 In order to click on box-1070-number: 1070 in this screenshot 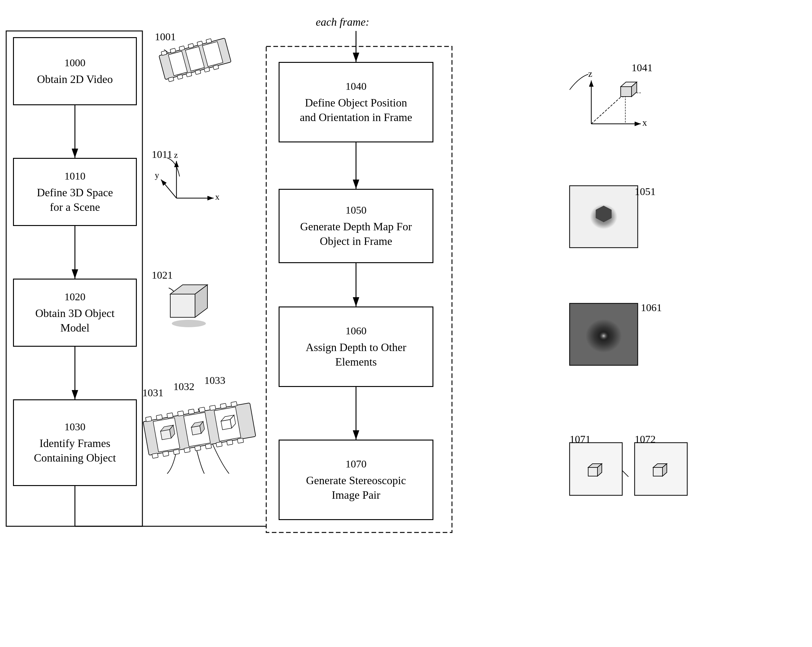, I will do `click(356, 464)`.